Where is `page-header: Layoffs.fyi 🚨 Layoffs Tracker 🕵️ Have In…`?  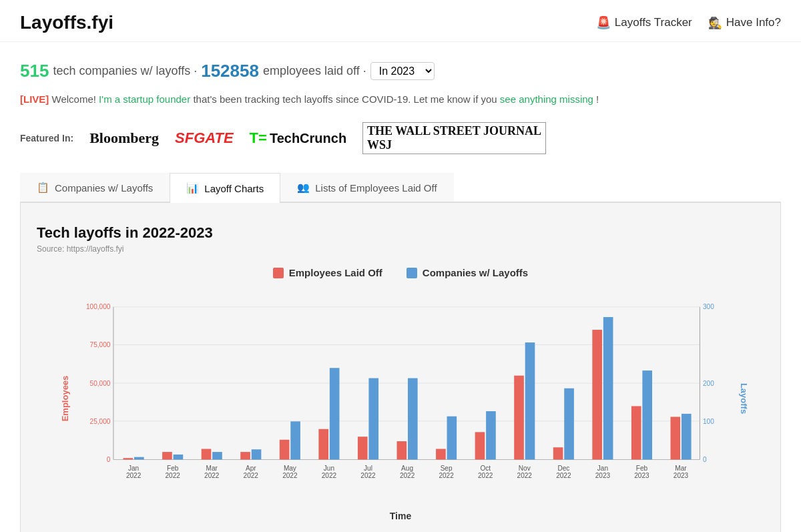
page-header: Layoffs.fyi 🚨 Layoffs Tracker 🕵️ Have In… is located at coordinates (400, 21).